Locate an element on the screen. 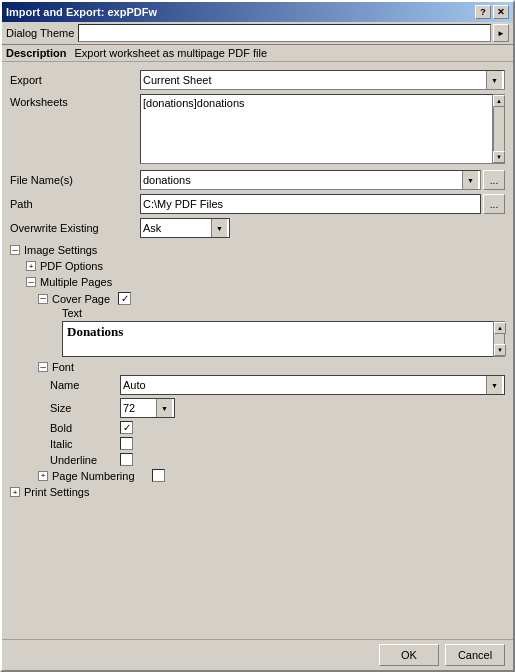 This screenshot has height=672, width=515. export-select-value: Current Sheet is located at coordinates (177, 80).